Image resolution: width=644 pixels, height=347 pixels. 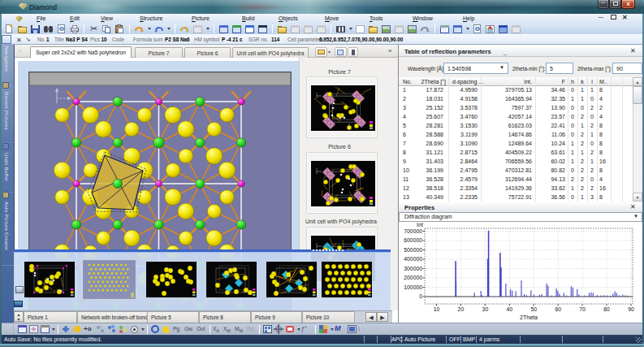 What do you see at coordinates (413, 231) in the screenshot?
I see `svg-text: 700000` at bounding box center [413, 231].